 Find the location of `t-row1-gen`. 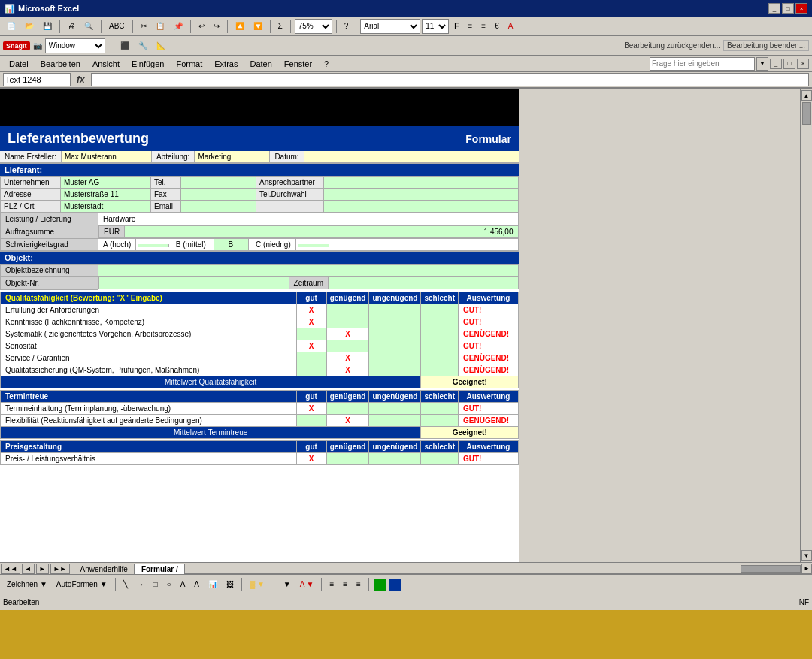

t-row1-gen is located at coordinates (347, 408).